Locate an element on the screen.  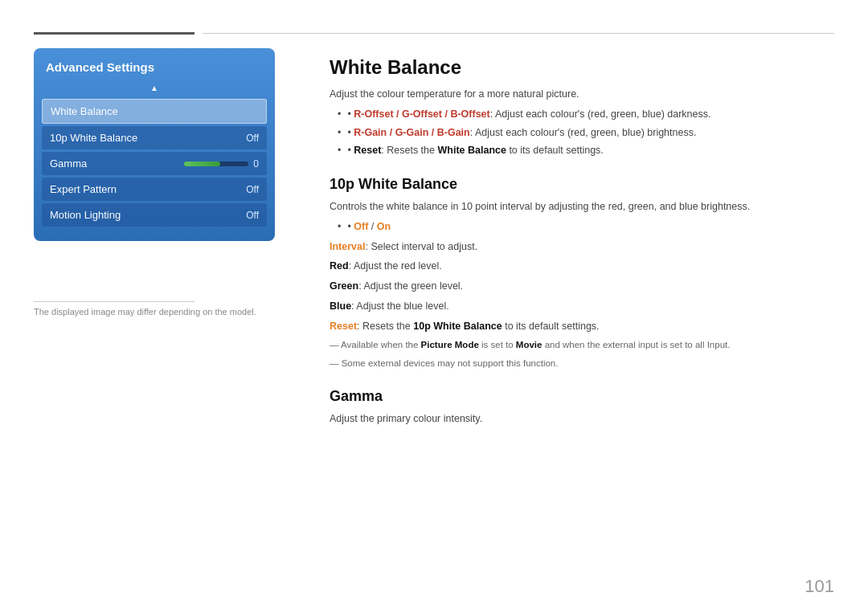
sidebar-note-text: The displayed image may differ depending… is located at coordinates (145, 312).